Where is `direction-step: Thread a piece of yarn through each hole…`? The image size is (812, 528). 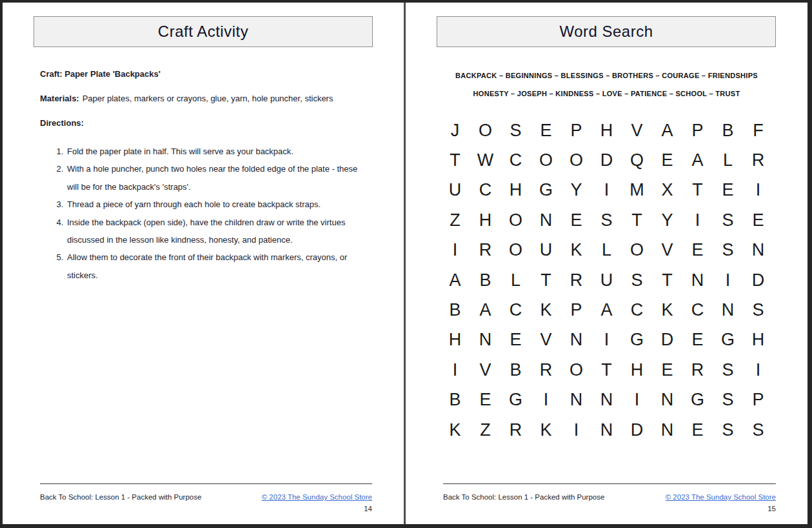
direction-step: Thread a piece of yarn through each hole… is located at coordinates (219, 204).